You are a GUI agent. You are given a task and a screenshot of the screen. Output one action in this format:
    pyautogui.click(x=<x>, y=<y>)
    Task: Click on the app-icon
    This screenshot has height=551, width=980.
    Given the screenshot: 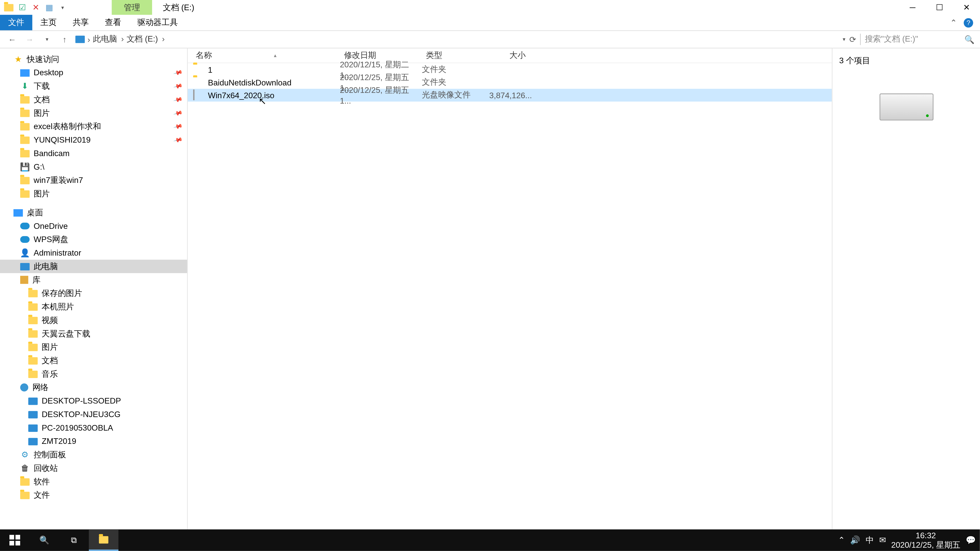 What is the action you would take?
    pyautogui.click(x=9, y=7)
    